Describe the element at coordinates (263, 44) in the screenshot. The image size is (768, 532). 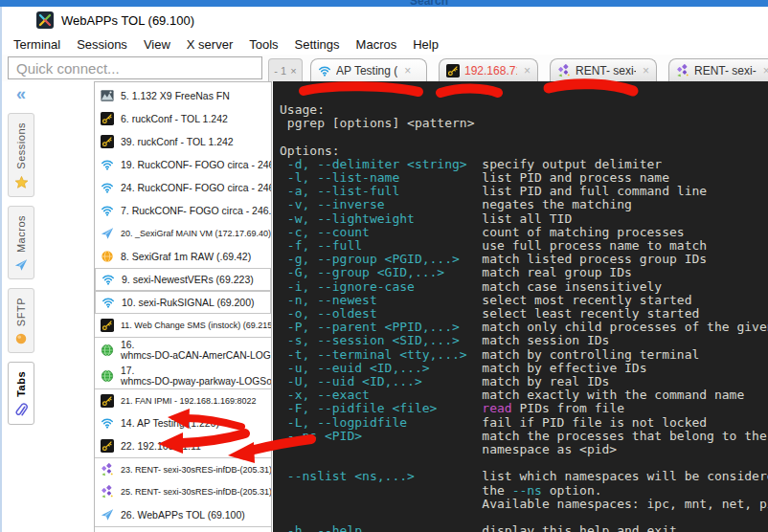
I see `menu-item-tools: Tools` at that location.